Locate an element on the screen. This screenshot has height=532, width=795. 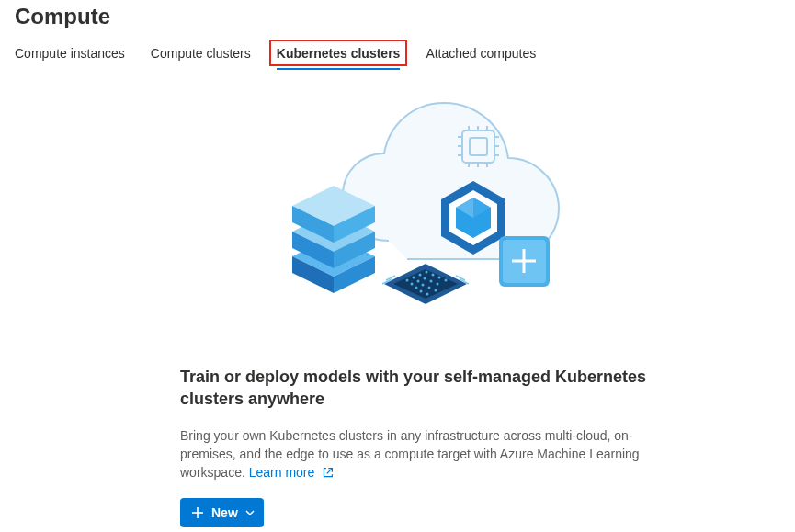
new-button-label: New is located at coordinates (224, 513).